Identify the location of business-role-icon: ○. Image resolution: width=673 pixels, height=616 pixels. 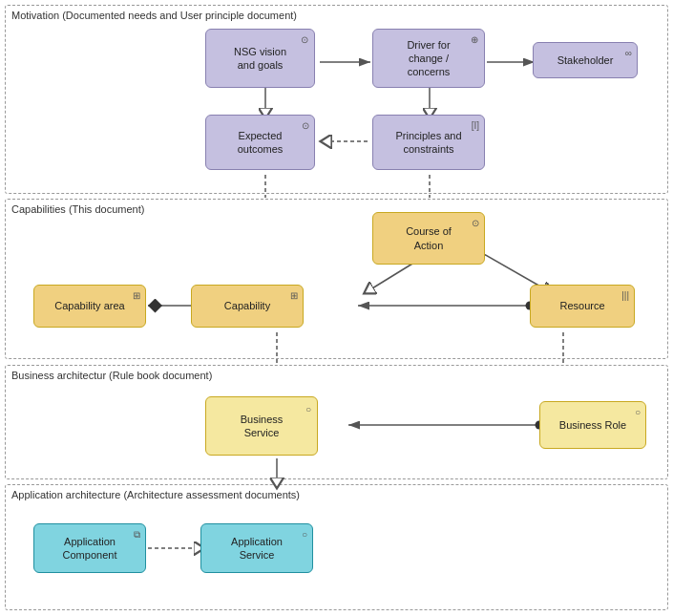
(638, 413).